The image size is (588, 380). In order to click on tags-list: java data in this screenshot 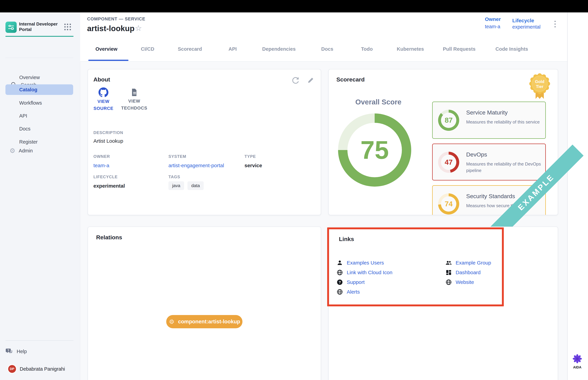, I will do `click(188, 186)`.